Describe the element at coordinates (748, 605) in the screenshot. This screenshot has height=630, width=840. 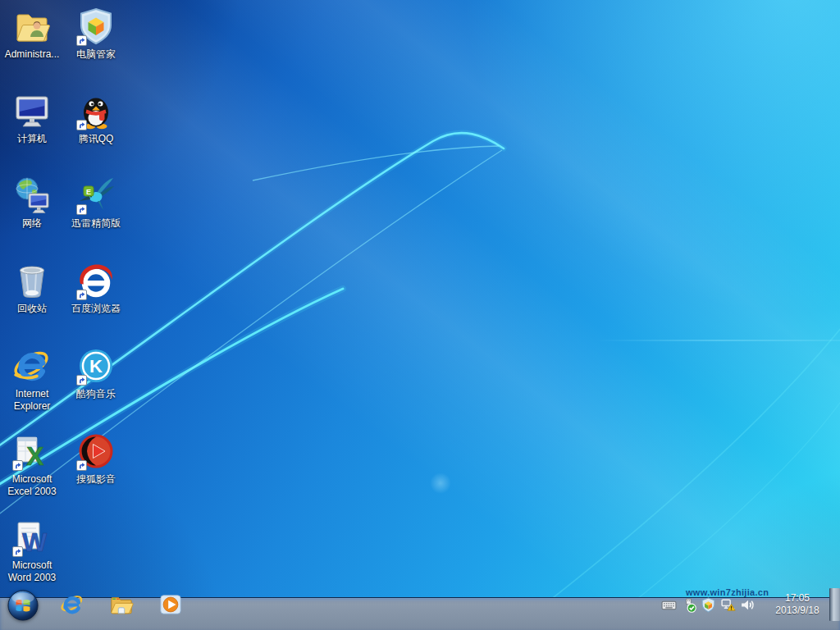
I see `volume-icon` at that location.